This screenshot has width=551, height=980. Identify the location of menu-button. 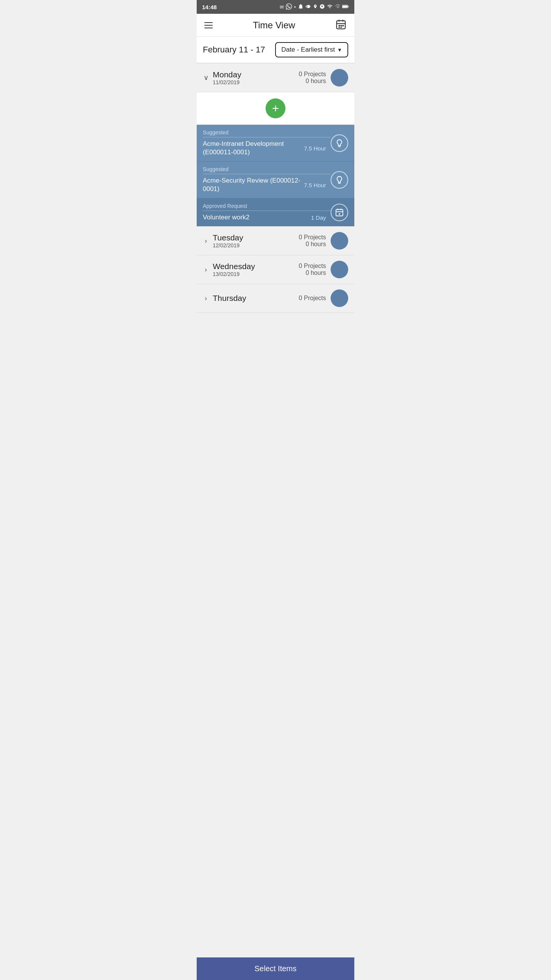
(209, 25).